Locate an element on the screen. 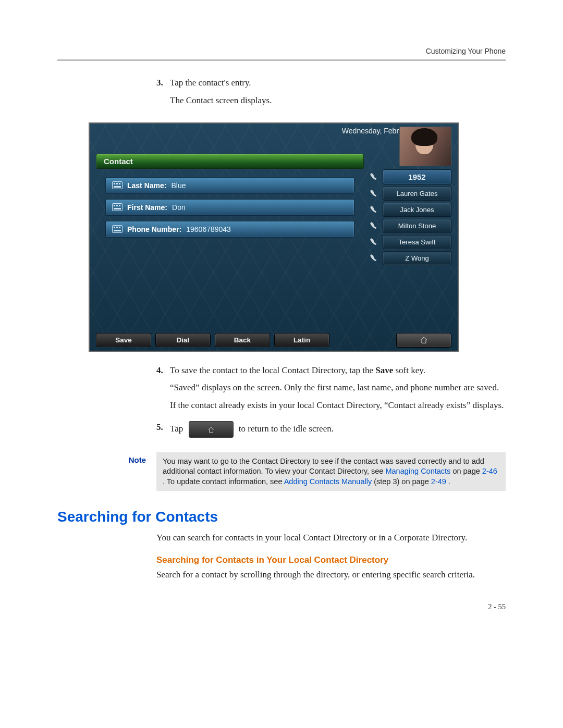  field-last-name: Last Name: Blue is located at coordinates (230, 186).